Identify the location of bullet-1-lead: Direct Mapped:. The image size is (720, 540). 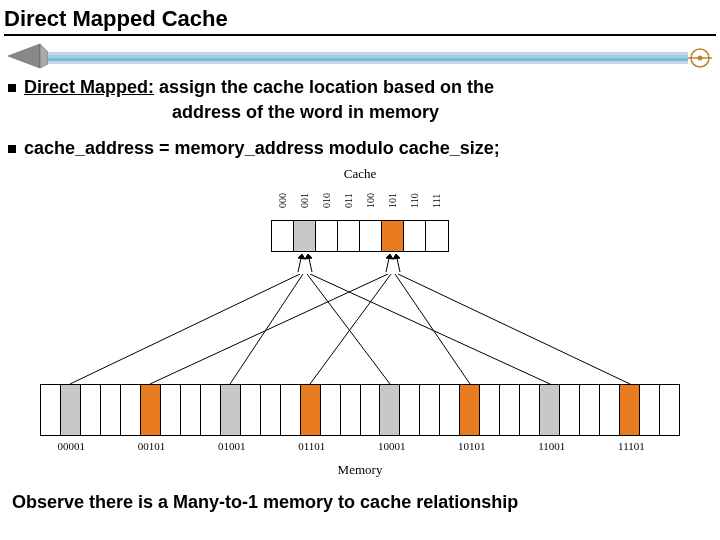
(89, 87).